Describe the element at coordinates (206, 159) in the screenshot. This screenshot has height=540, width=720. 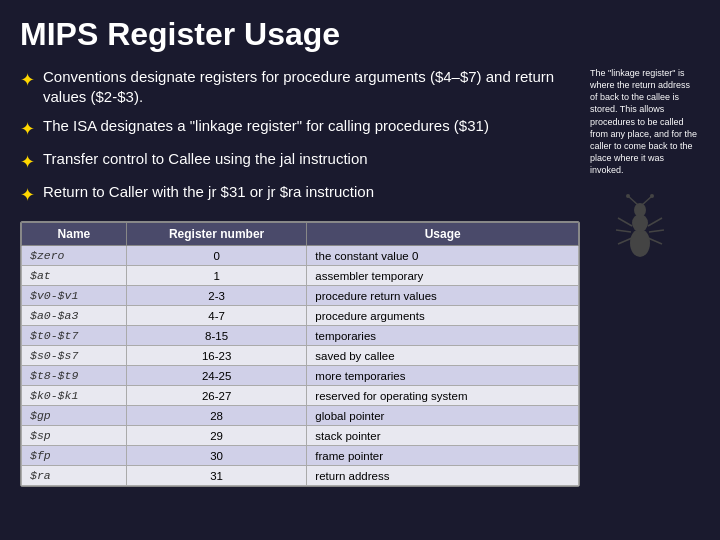
I see `bullet-text-3: Transfer control to Callee using the jal…` at that location.